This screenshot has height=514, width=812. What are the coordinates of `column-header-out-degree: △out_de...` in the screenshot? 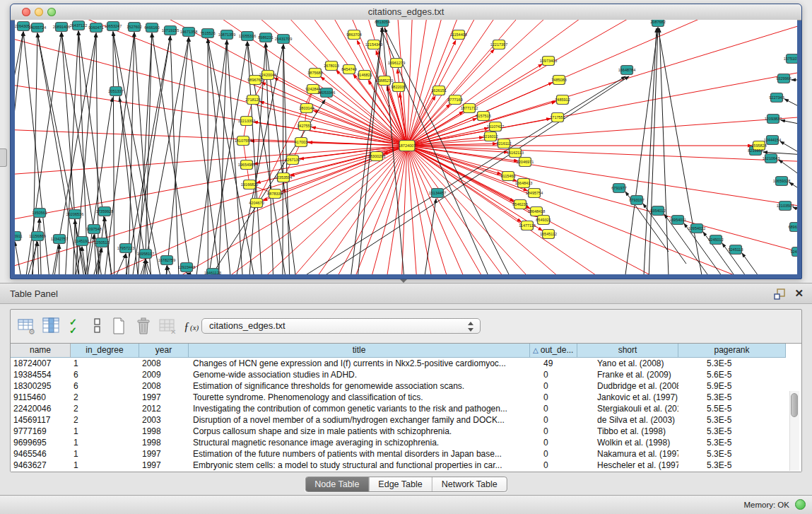 It's located at (554, 351).